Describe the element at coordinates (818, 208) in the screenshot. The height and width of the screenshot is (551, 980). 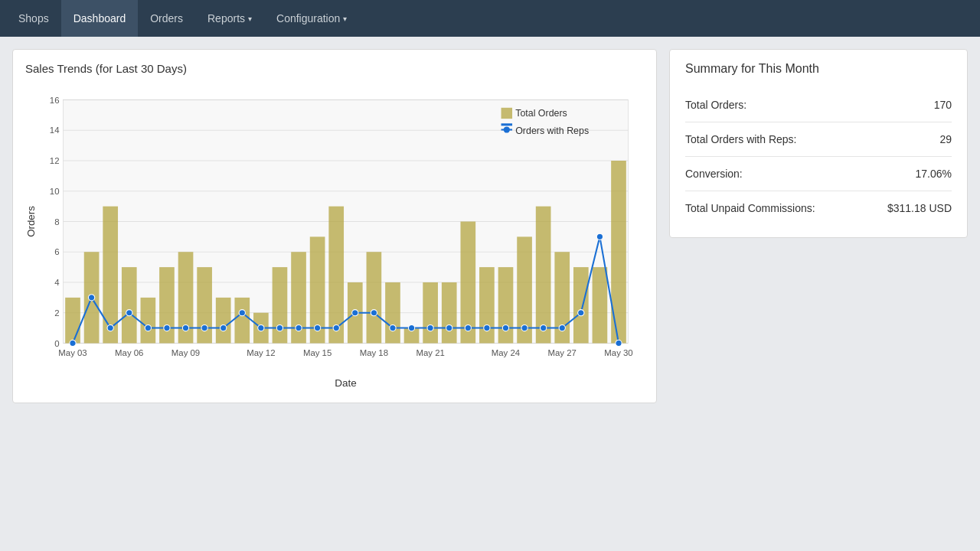
I see `summary-row: Total Unpaid Commissions: $311.18 USD` at that location.